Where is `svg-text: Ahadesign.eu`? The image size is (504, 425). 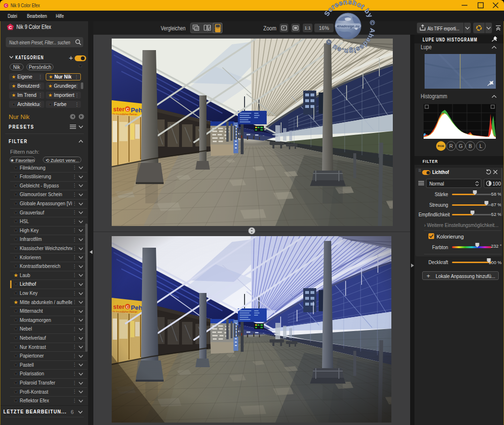
svg-text: Ahadesign.eu is located at coordinates (348, 26).